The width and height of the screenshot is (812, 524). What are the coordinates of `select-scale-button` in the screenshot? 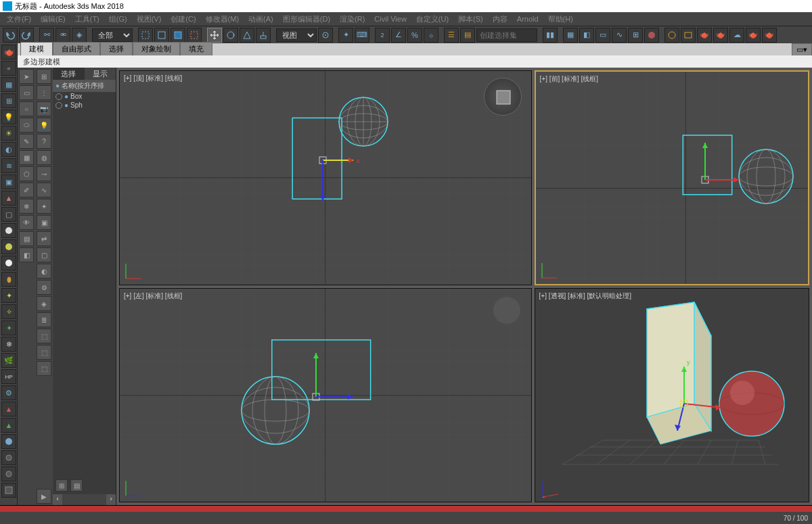 It's located at (247, 35).